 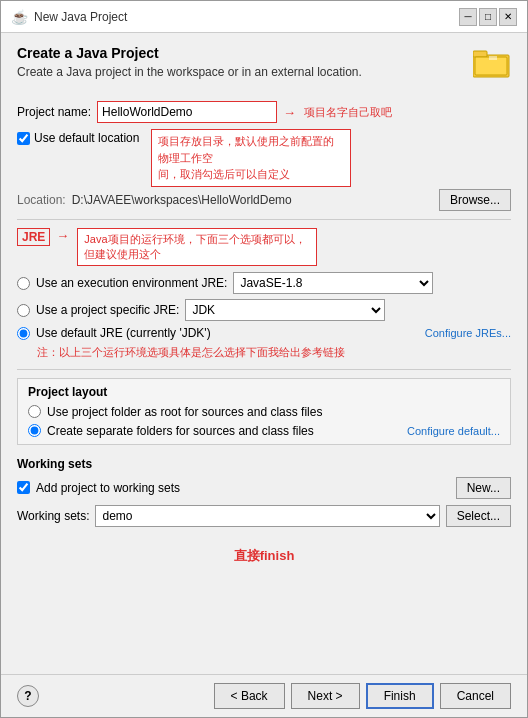 I want to click on footer: ? < Back Next > Finish Cancel, so click(x=264, y=696).